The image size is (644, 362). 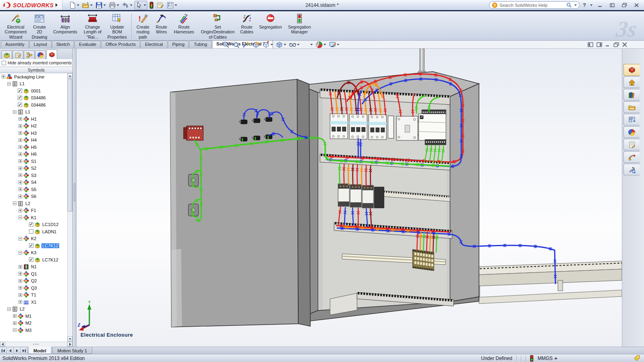 What do you see at coordinates (34, 112) in the screenshot?
I see `tree-item-l1: L1` at bounding box center [34, 112].